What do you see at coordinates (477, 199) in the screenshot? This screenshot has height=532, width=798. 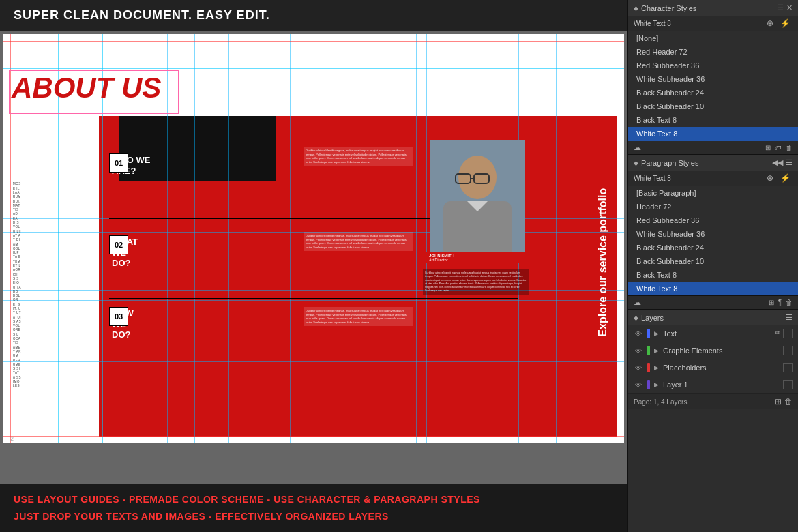 I see `person-image` at bounding box center [477, 199].